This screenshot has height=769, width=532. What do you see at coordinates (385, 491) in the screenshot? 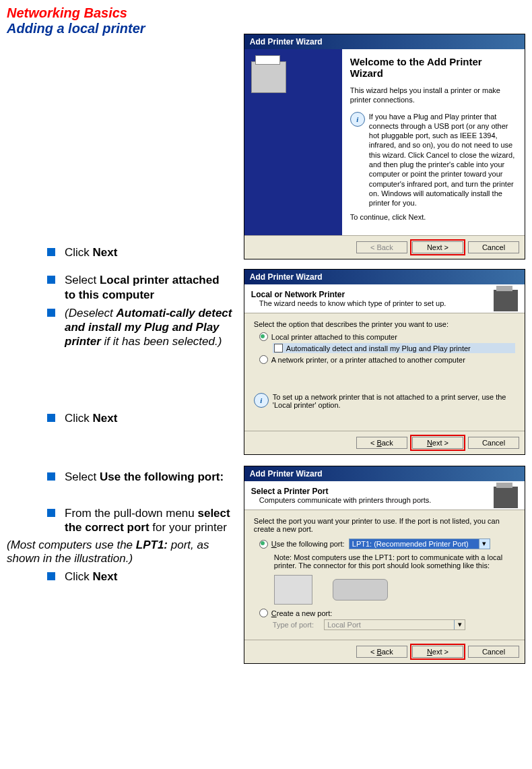
I see `header-title: Select a Printer Port` at bounding box center [385, 491].